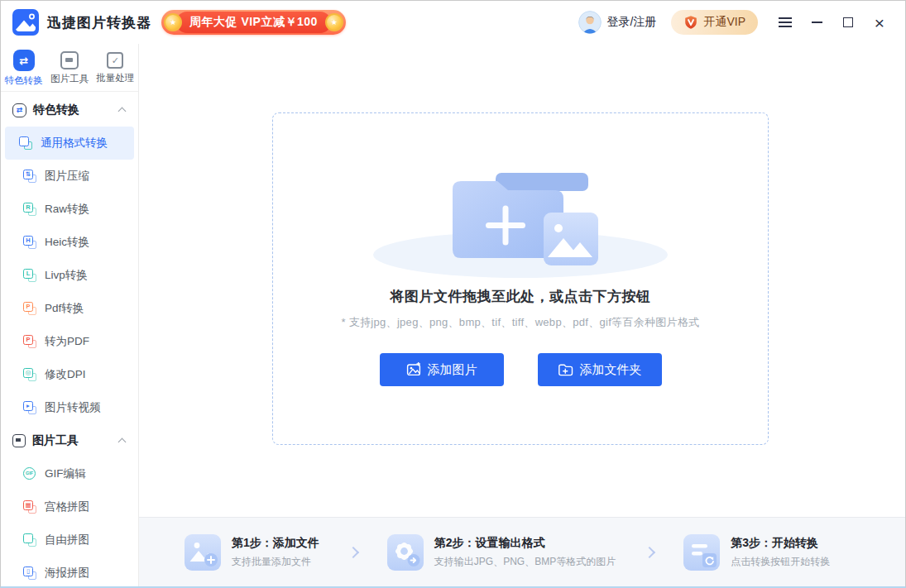 The height and width of the screenshot is (588, 906). What do you see at coordinates (30, 408) in the screenshot?
I see `image-to-video-icon: ▸` at bounding box center [30, 408].